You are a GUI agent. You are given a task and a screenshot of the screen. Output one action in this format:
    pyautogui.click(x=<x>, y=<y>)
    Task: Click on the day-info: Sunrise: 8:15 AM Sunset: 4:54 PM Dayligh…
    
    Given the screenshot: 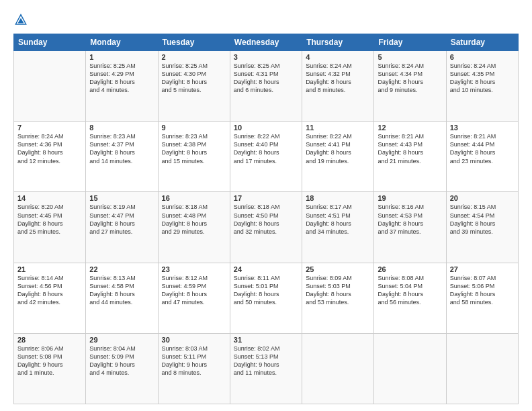 What is the action you would take?
    pyautogui.click(x=482, y=219)
    